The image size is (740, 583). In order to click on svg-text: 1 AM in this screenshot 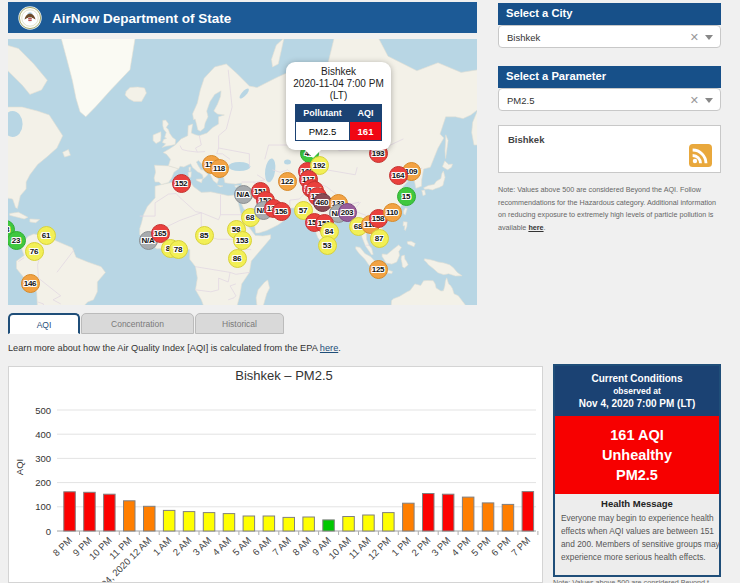, I will do `click(162, 546)`.